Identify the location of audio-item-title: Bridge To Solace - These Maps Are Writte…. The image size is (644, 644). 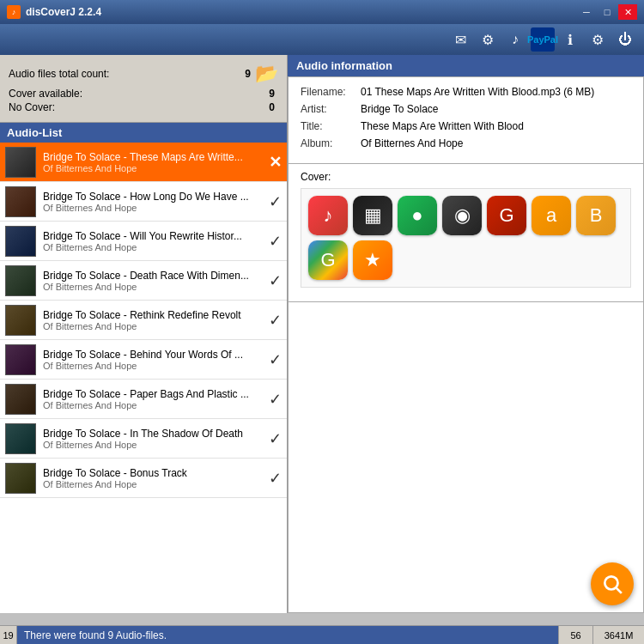
(156, 157).